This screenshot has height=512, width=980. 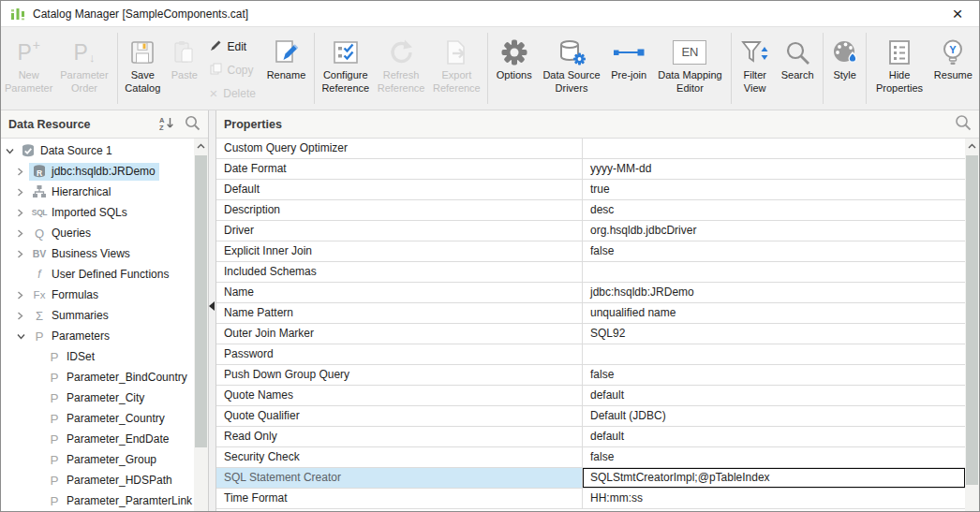 What do you see at coordinates (105, 460) in the screenshot?
I see `tree-item-parameter-group: PParameter_Group` at bounding box center [105, 460].